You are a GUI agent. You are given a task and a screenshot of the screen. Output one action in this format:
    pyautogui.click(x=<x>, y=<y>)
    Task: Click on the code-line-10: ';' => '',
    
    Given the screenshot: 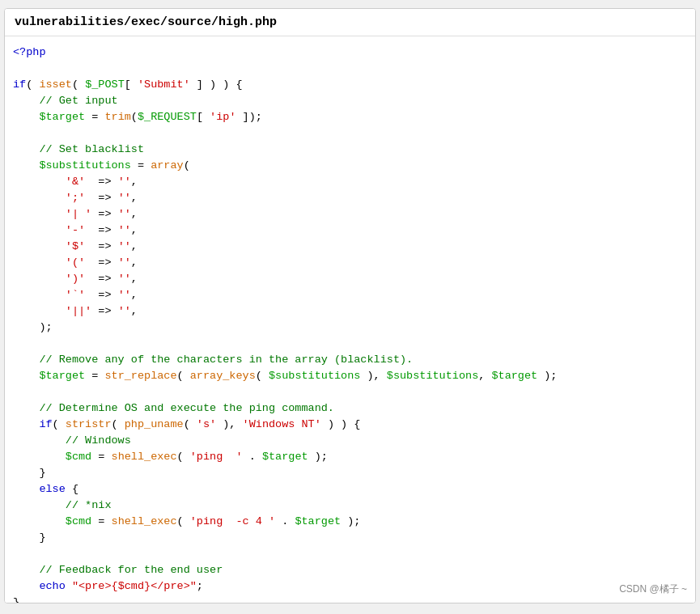 What is the action you would take?
    pyautogui.click(x=348, y=198)
    